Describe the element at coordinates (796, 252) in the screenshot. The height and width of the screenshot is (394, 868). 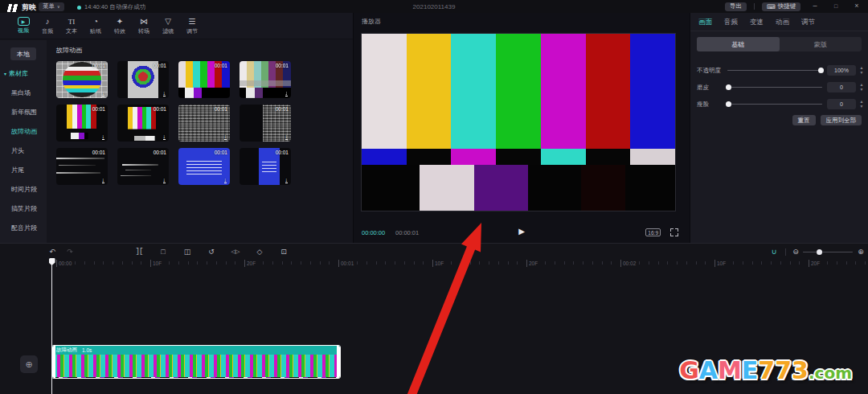
I see `zoom-out-icon: ⊖` at that location.